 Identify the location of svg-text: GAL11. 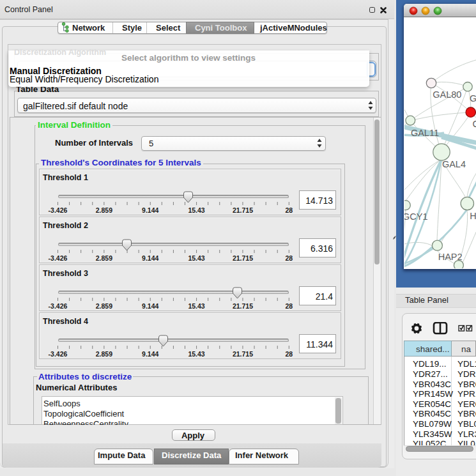
(425, 133).